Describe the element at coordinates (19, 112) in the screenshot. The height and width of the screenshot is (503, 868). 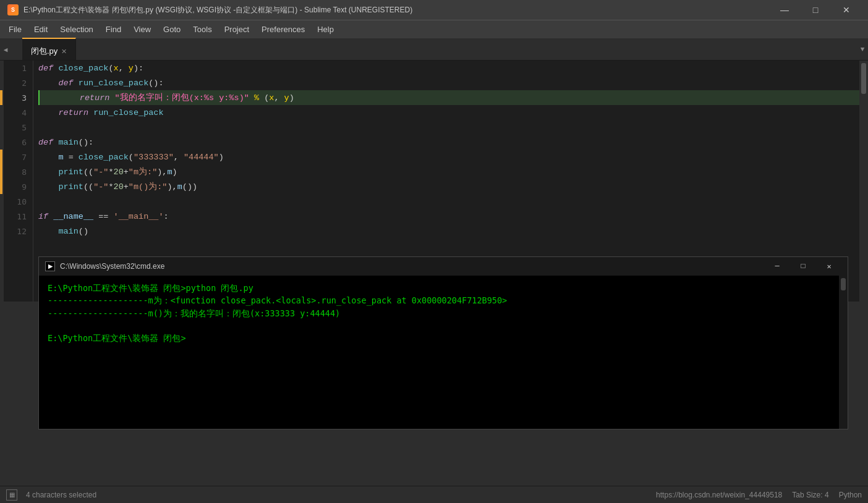
I see `line-num-4: 4` at that location.